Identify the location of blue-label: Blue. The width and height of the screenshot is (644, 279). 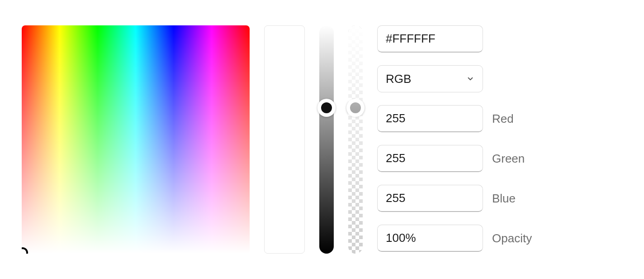
(504, 198).